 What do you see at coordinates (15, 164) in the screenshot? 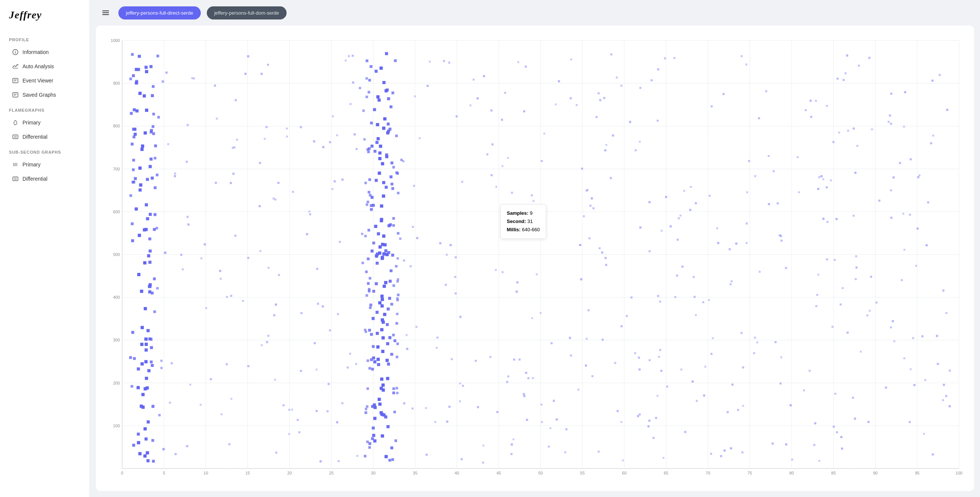
I see `subsecond-primary-icon` at bounding box center [15, 164].